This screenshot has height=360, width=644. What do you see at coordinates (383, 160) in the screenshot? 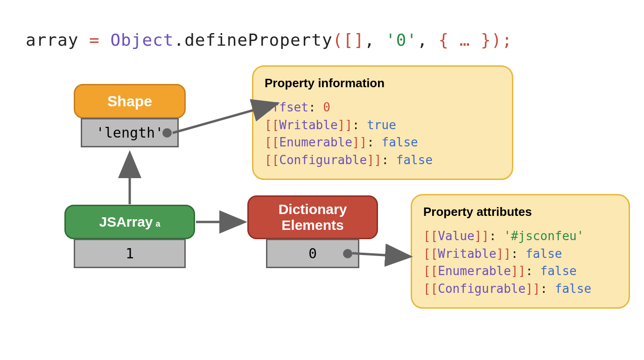
I see `configurable-line: [[Configurable]]: false` at bounding box center [383, 160].